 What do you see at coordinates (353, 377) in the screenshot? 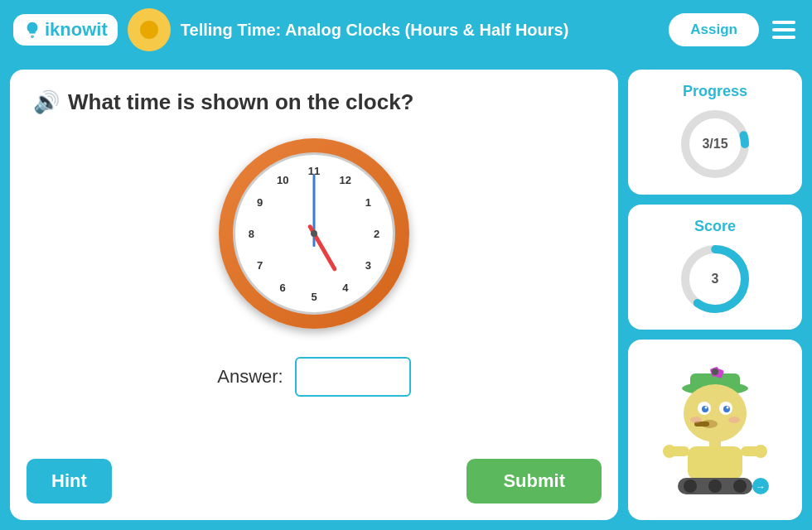
I see `answer-input` at bounding box center [353, 377].